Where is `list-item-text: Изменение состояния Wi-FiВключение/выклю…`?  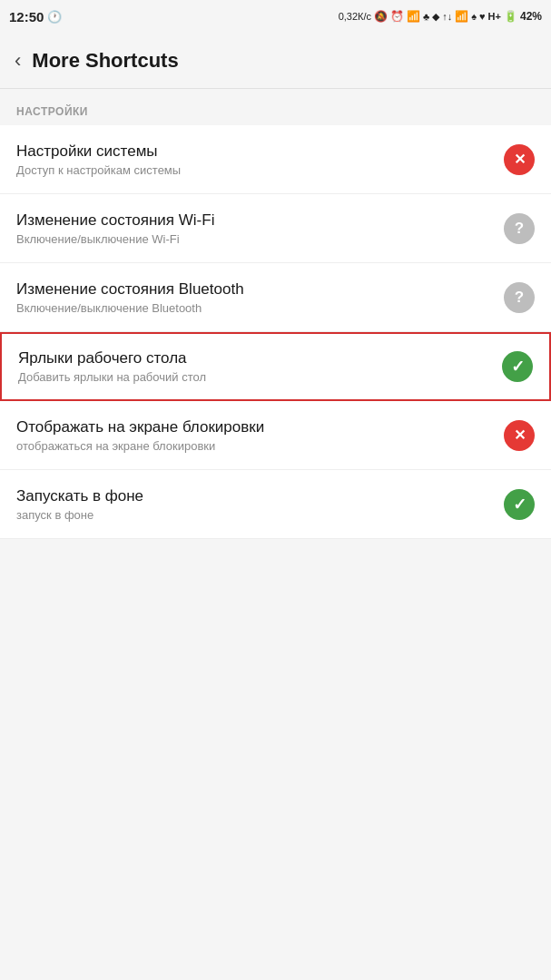 list-item-text: Изменение состояния Wi-FiВключение/выклю… is located at coordinates (256, 229).